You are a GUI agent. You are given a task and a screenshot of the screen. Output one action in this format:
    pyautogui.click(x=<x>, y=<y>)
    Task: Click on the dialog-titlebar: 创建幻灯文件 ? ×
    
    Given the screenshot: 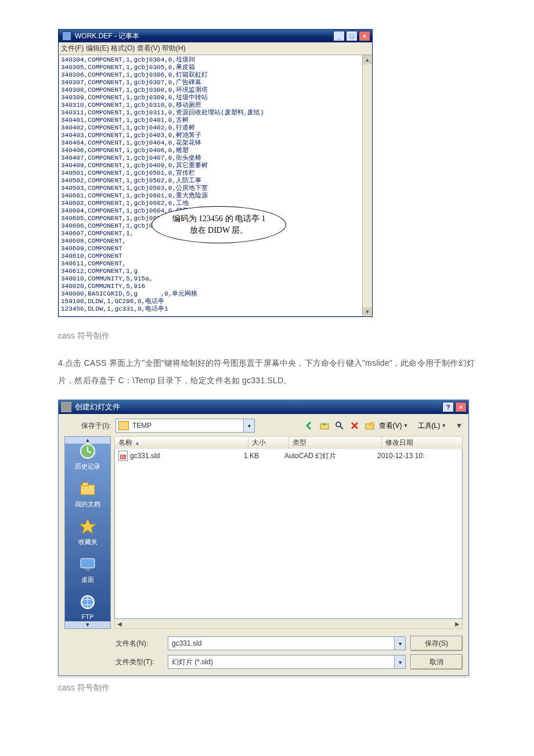 What is the action you would take?
    pyautogui.click(x=264, y=407)
    